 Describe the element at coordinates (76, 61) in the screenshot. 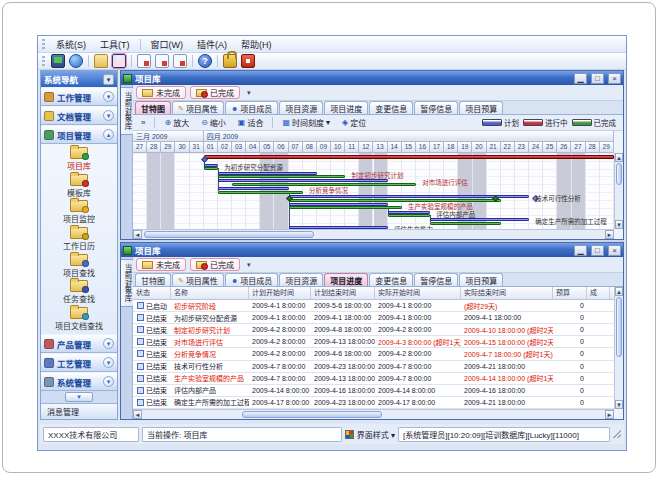

I see `globe-icon` at that location.